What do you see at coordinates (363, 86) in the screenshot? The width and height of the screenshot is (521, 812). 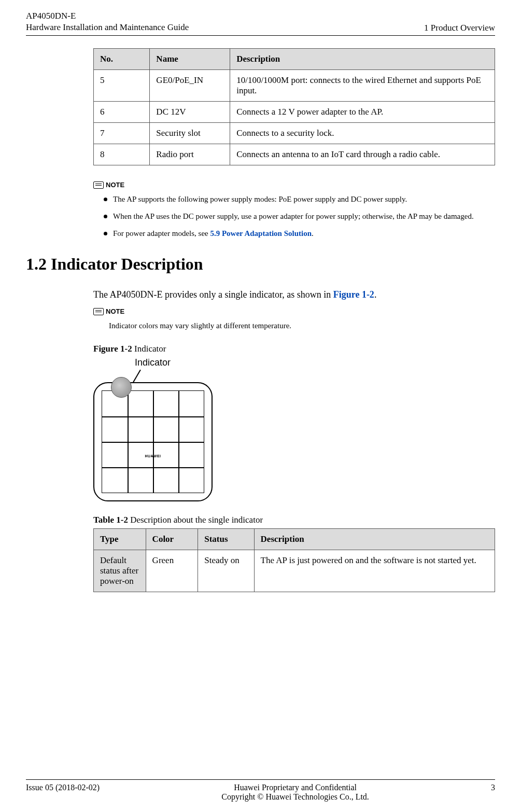 I see `cell-desc: 10/100/1000M port: connects to the wired…` at bounding box center [363, 86].